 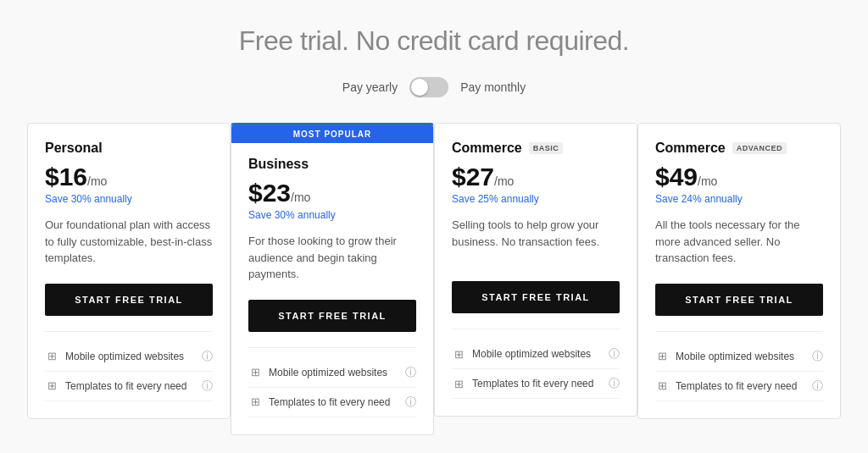 I want to click on plan-price: $23/mo, so click(x=332, y=193).